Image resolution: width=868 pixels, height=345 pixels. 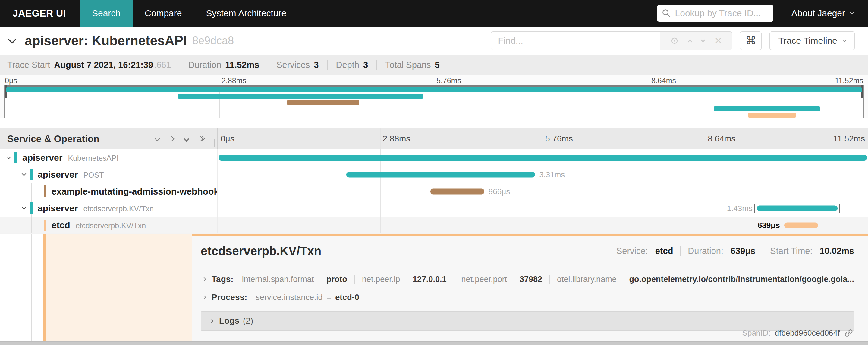 I want to click on keyboard-shortcuts-button: ⌘, so click(x=751, y=40).